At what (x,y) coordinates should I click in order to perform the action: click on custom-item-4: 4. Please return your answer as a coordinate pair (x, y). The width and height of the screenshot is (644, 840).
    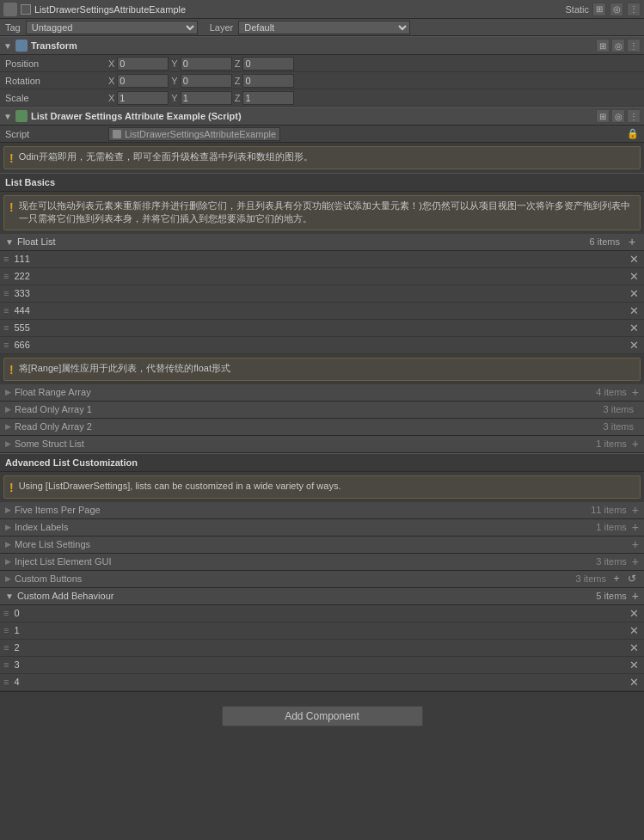
    Looking at the image, I should click on (320, 682).